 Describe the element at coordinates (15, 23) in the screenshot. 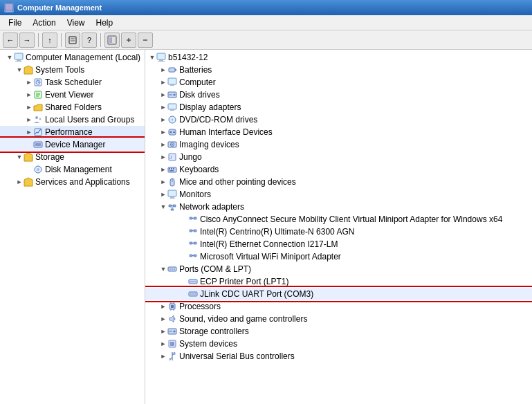

I see `menu-file: File` at that location.